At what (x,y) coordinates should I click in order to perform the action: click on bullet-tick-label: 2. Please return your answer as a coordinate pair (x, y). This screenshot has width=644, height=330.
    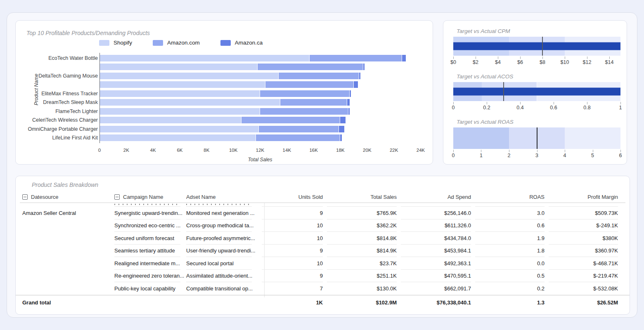
    Looking at the image, I should click on (509, 156).